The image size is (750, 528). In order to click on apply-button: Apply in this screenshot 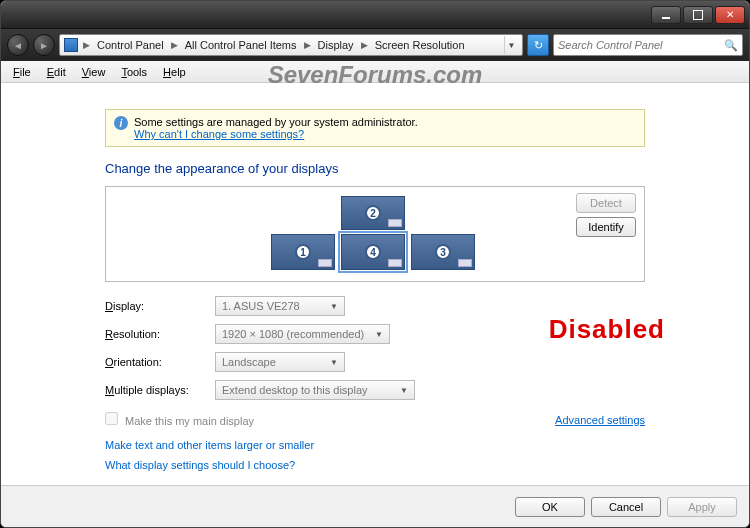, I will do `click(702, 507)`.